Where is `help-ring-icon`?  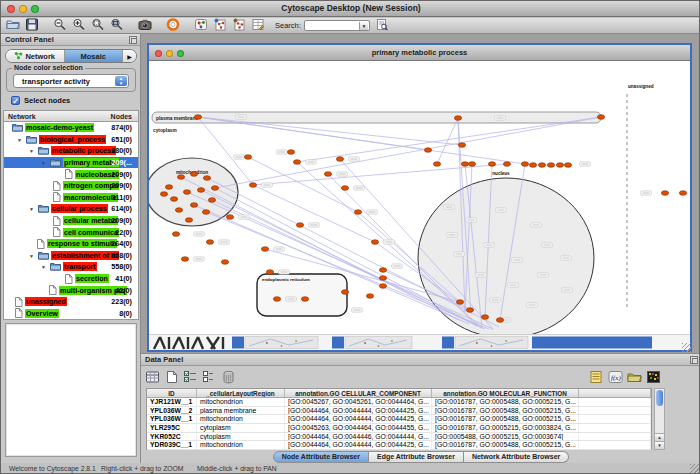 help-ring-icon is located at coordinates (173, 26).